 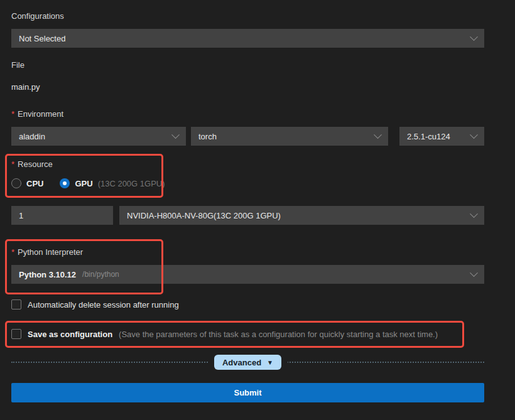 I want to click on file-label: File, so click(x=18, y=65).